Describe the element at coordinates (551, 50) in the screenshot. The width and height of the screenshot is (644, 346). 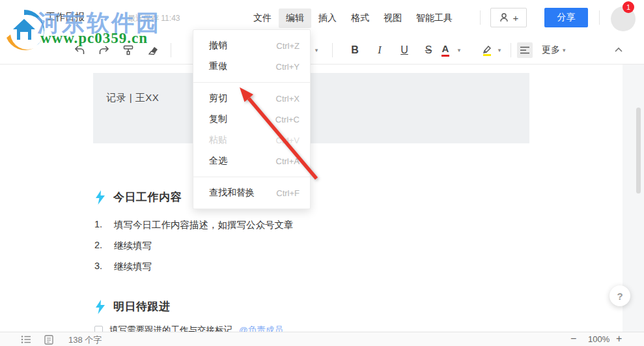
I see `more-label: 更多` at that location.